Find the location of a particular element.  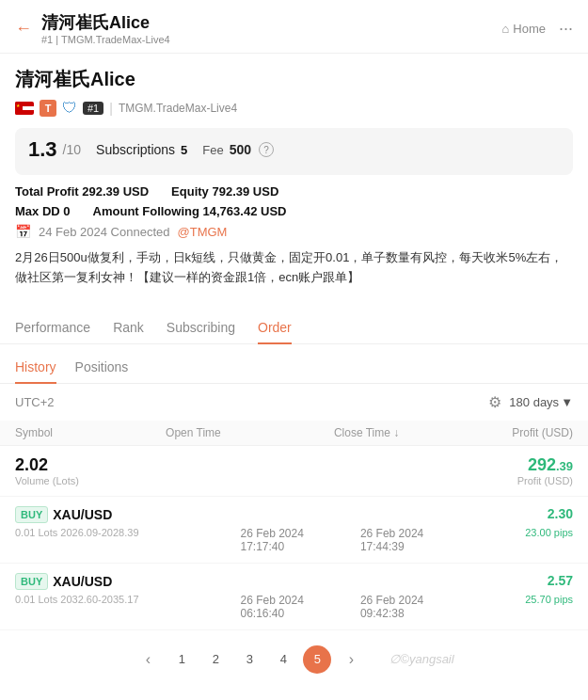

tmgm-badge: T is located at coordinates (48, 108).